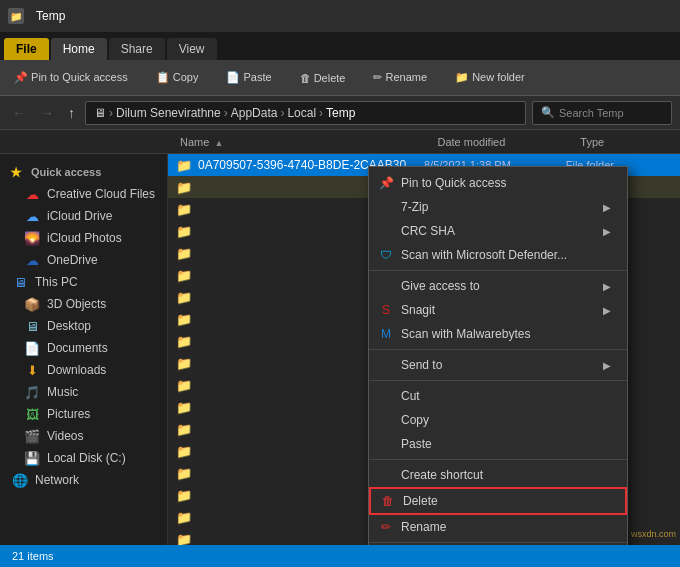 This screenshot has height=567, width=680. Describe the element at coordinates (498, 286) in the screenshot. I see `ctx-give-access: Give access to ▶` at that location.